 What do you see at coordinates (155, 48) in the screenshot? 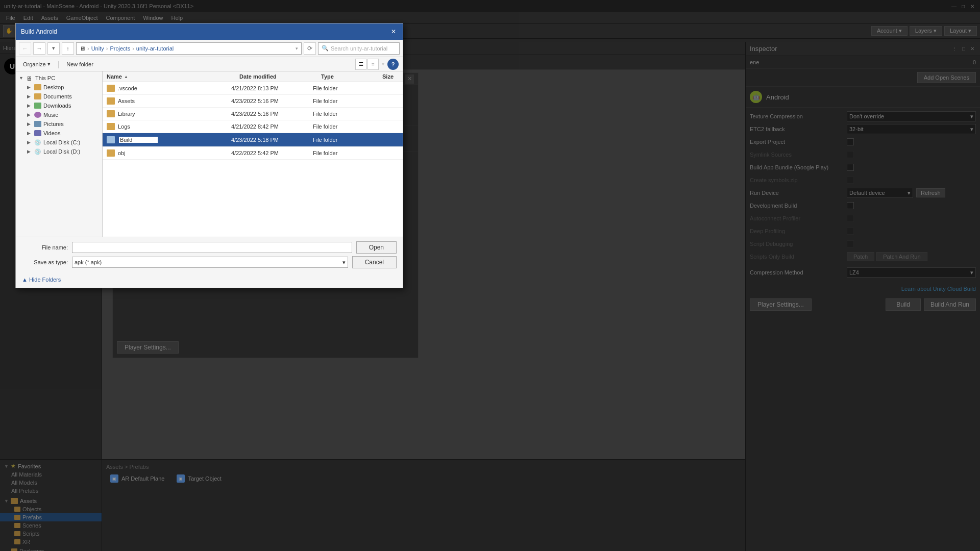
I see `bc-project-name: unity-ar-tutorial` at bounding box center [155, 48].